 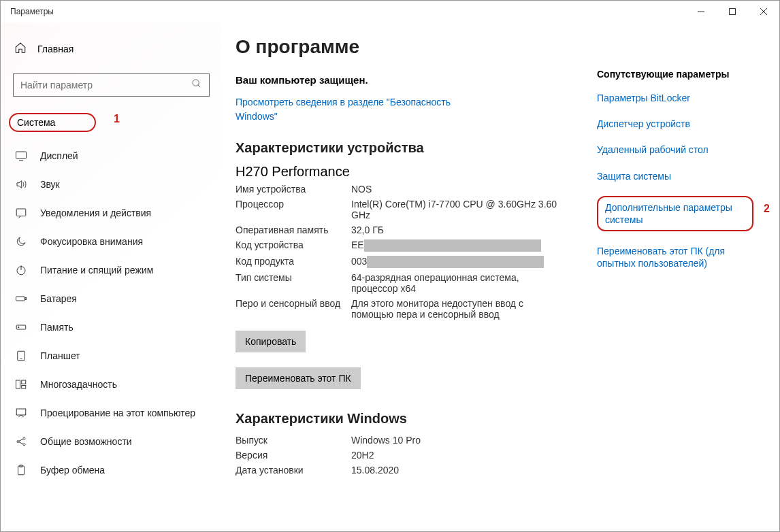 What do you see at coordinates (52, 122) in the screenshot?
I see `category-system: Система` at bounding box center [52, 122].